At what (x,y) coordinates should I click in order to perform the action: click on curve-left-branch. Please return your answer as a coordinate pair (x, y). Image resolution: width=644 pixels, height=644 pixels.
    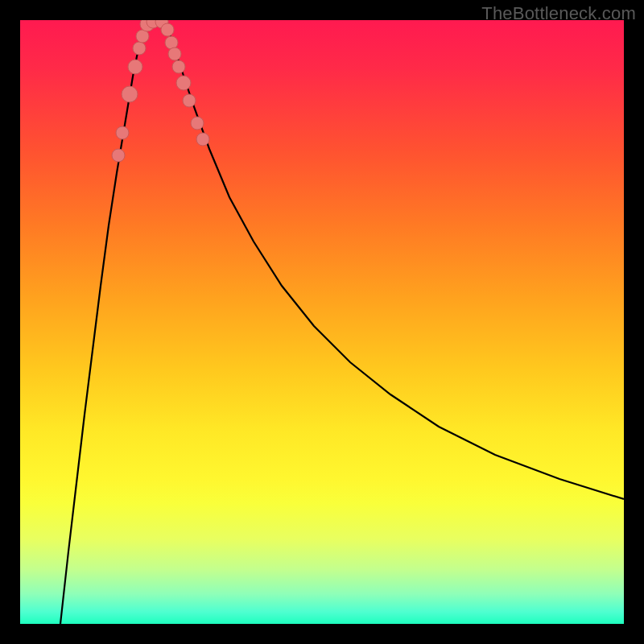
    Looking at the image, I should click on (106, 322).